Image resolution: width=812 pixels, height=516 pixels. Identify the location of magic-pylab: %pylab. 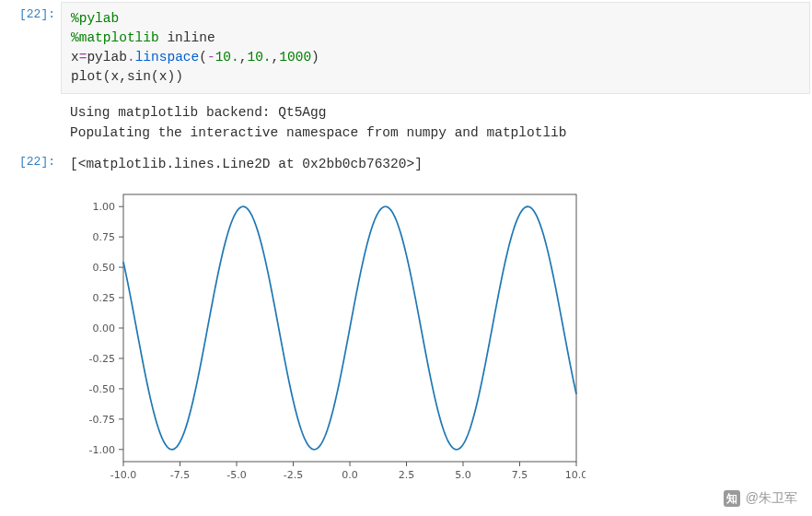
(95, 18).